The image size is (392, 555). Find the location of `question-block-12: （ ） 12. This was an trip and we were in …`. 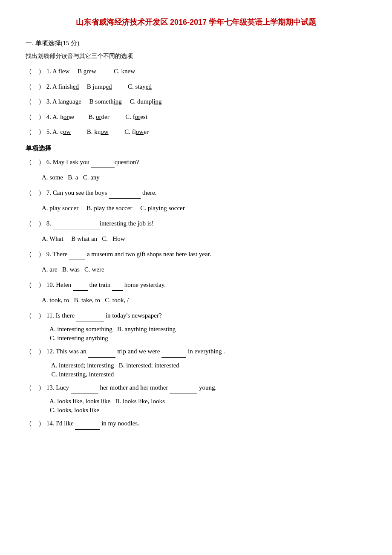

question-block-12: （ ） 12. This was an trip and we were in … is located at coordinates (196, 362).